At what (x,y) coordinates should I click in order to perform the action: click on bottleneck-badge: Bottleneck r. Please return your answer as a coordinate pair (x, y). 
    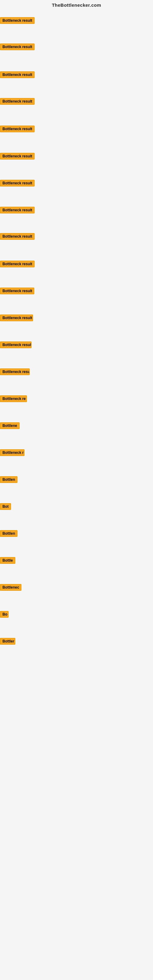
    Looking at the image, I should click on (12, 453).